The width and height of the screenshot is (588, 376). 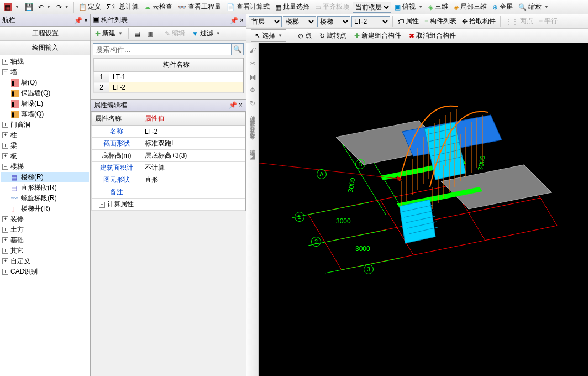 What do you see at coordinates (169, 132) in the screenshot?
I see `prop-row: 名称LT-2` at bounding box center [169, 132].